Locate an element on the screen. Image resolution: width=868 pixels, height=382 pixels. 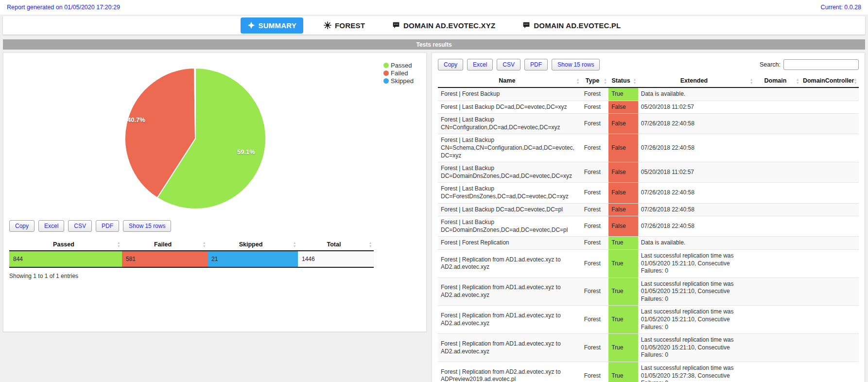
skipped-count-cell: 21 is located at coordinates (253, 259).